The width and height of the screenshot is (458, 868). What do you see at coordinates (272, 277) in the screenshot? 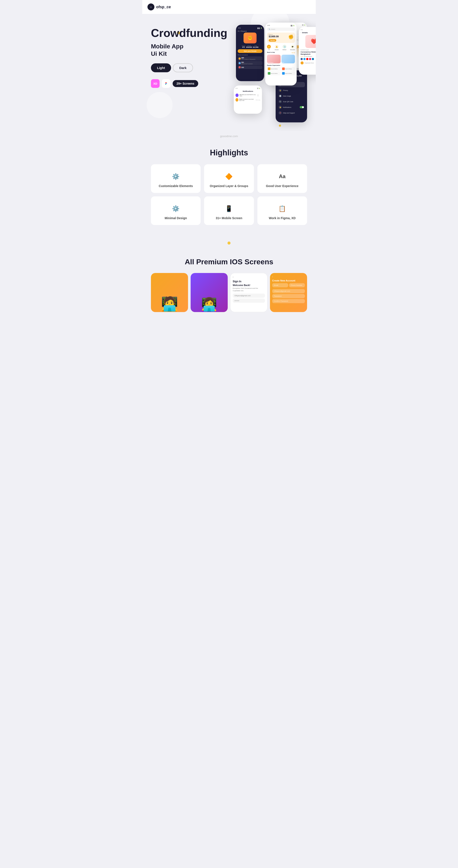
I see `create-back-icon: ‹` at bounding box center [272, 277].